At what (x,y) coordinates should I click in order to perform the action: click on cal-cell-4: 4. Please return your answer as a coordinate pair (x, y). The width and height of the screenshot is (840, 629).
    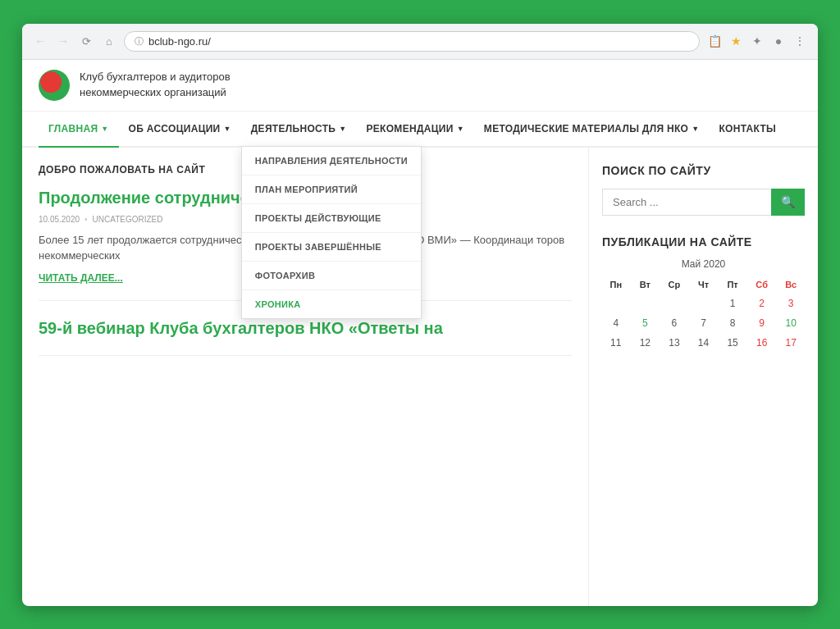
    Looking at the image, I should click on (616, 323).